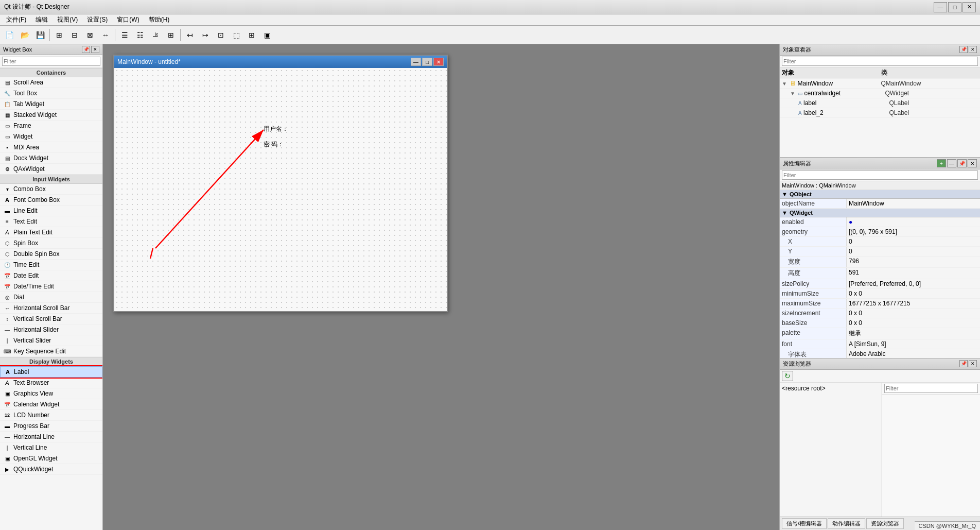 The width and height of the screenshot is (980, 530). What do you see at coordinates (880, 334) in the screenshot?
I see `pe-row-palette: palette 继承` at bounding box center [880, 334].